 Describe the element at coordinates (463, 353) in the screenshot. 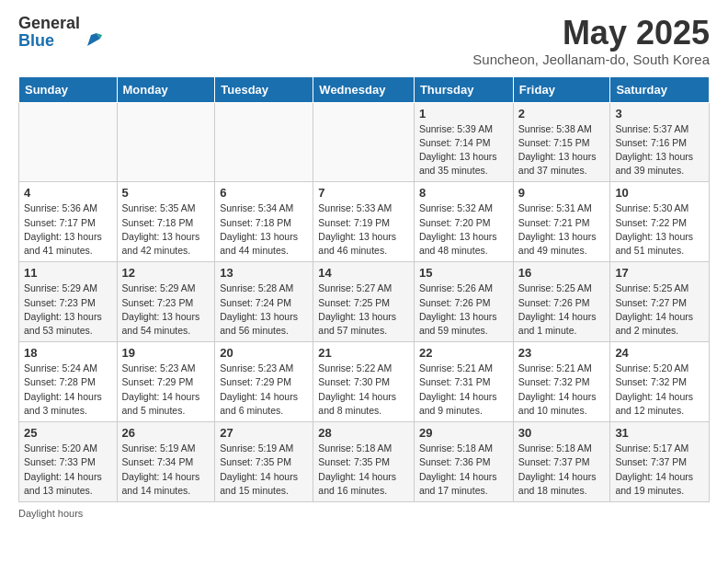

I see `day-number: 22` at that location.